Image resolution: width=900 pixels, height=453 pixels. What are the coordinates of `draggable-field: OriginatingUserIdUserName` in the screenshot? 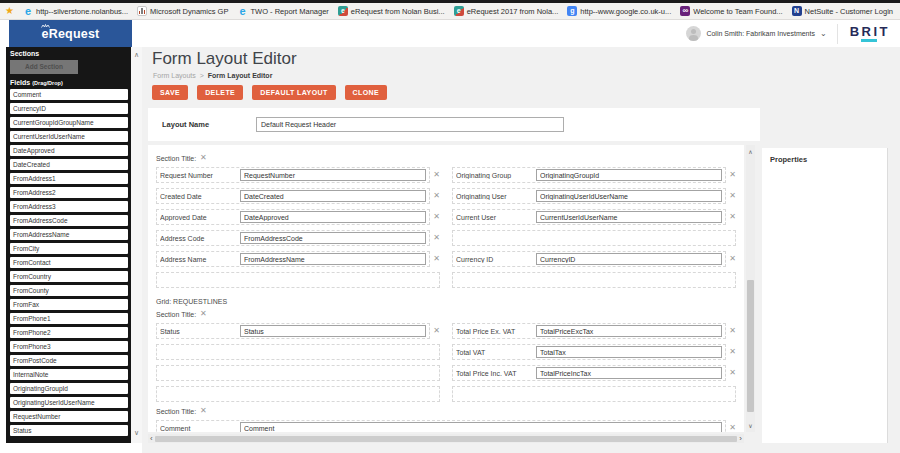 It's located at (69, 402).